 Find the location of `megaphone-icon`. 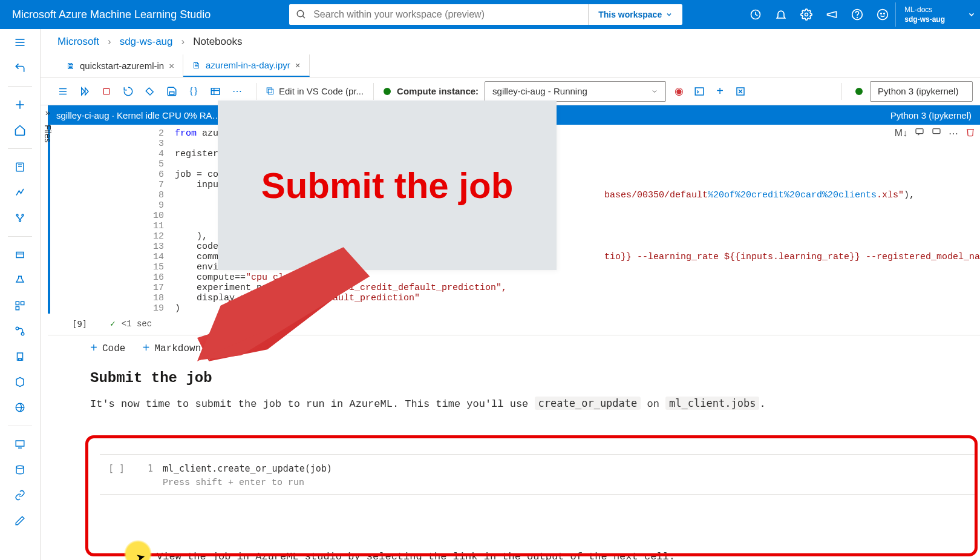

megaphone-icon is located at coordinates (832, 15).